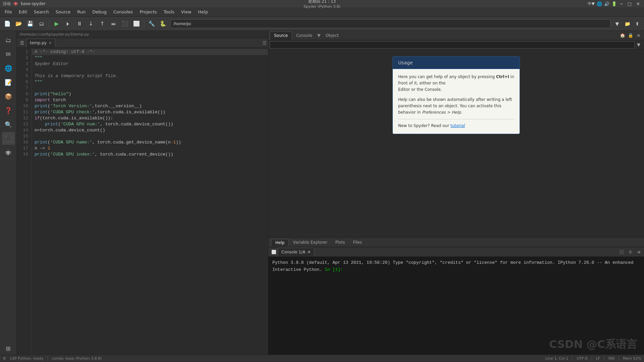  Describe the element at coordinates (332, 36) in the screenshot. I see `help-tab-object: Object` at that location.